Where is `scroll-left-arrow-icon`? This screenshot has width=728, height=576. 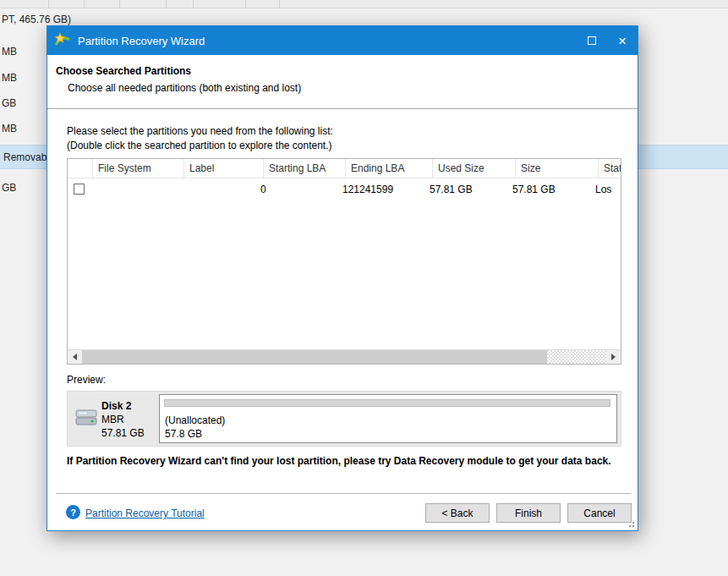
scroll-left-arrow-icon is located at coordinates (74, 357).